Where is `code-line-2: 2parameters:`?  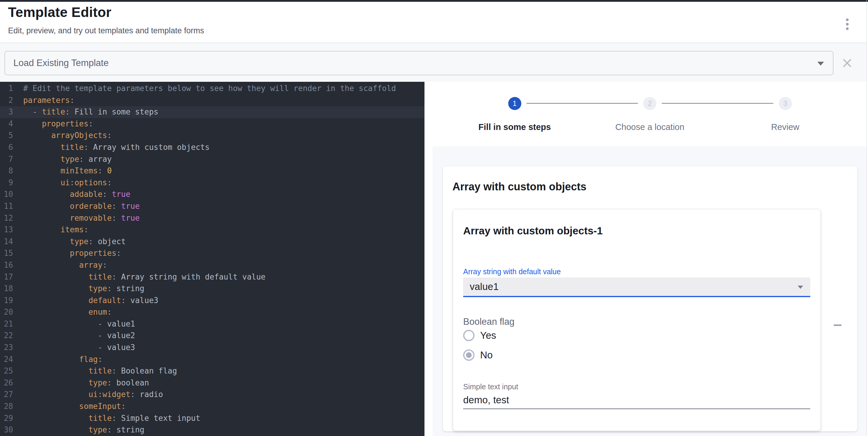 code-line-2: 2parameters: is located at coordinates (212, 100).